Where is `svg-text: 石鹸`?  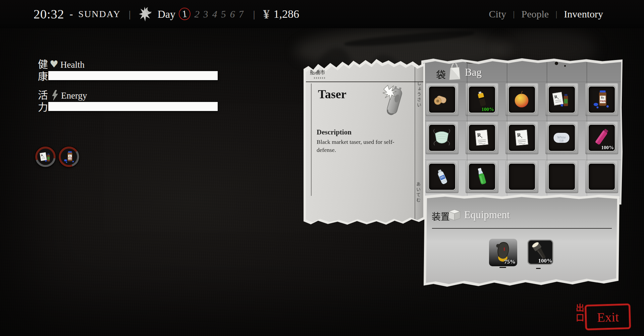 svg-text: 石鹸 is located at coordinates (561, 141).